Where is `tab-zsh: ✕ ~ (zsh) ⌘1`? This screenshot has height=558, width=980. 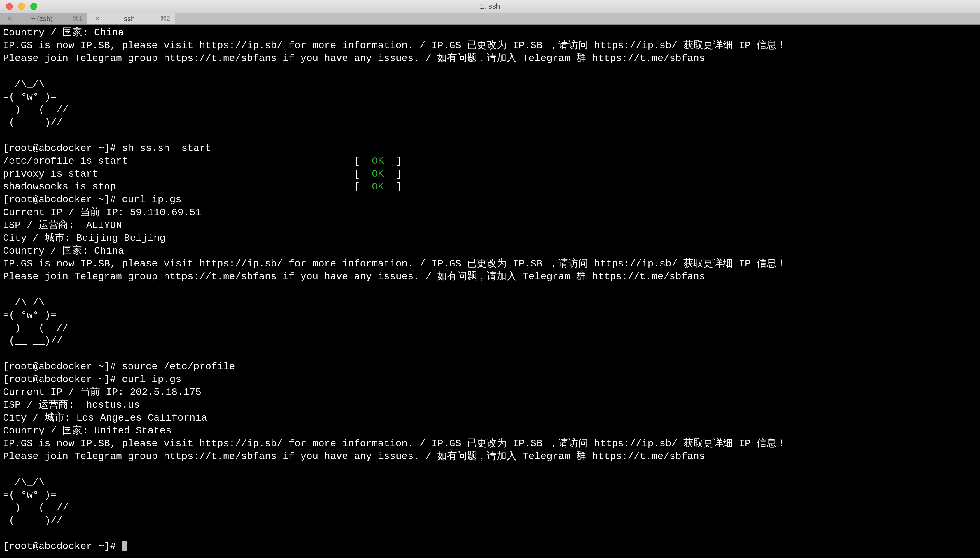
tab-zsh: ✕ ~ (zsh) ⌘1 is located at coordinates (44, 18).